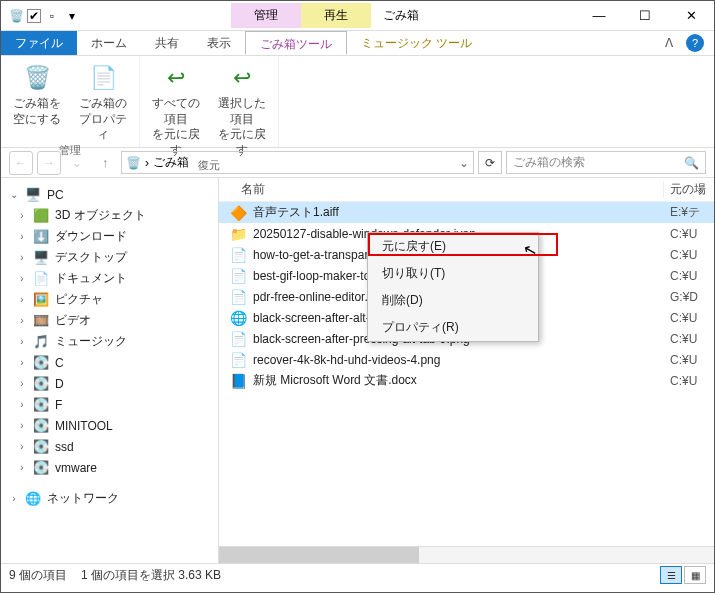  I want to click on close-button: ✕, so click(691, 16).